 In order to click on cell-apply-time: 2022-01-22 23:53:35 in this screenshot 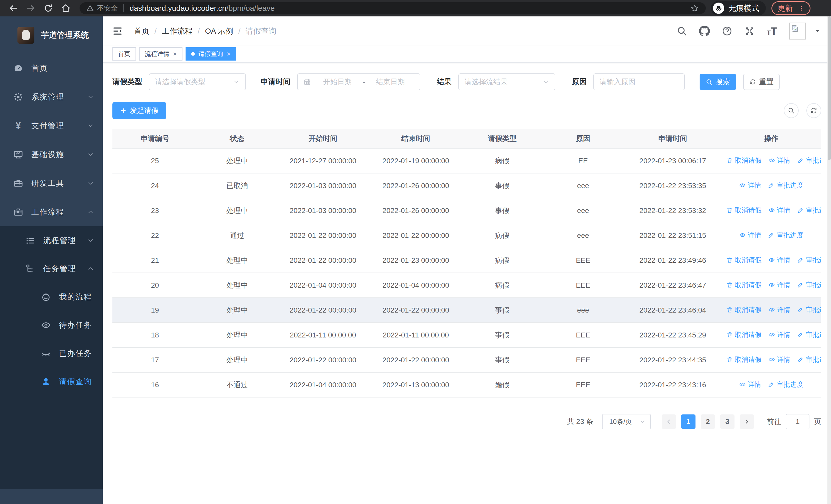, I will do `click(672, 186)`.